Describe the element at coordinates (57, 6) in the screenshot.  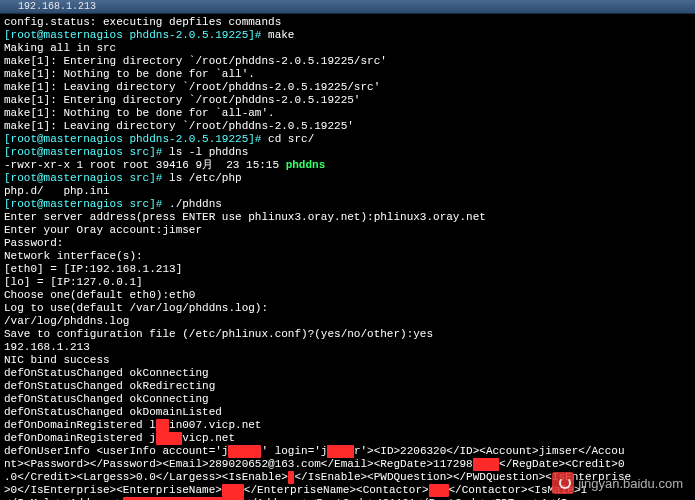
I see `titlebar-ip: 192.168.1.213` at that location.